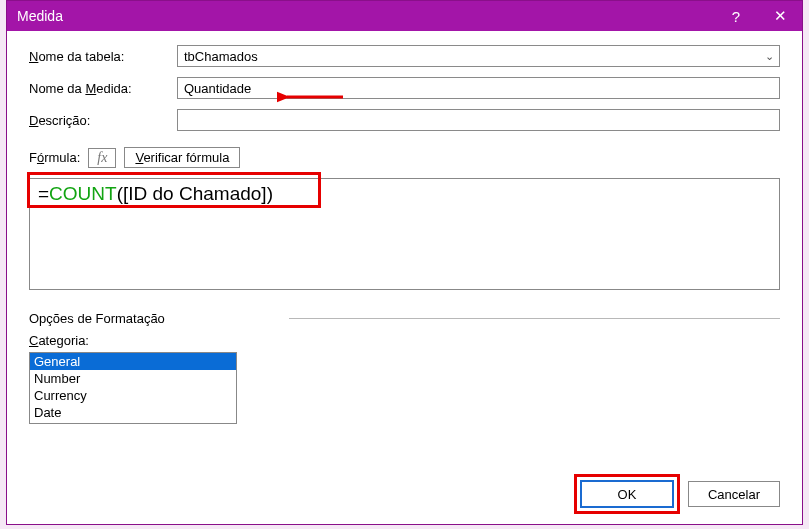  I want to click on table-name-label: Nome da tabela:, so click(103, 56).